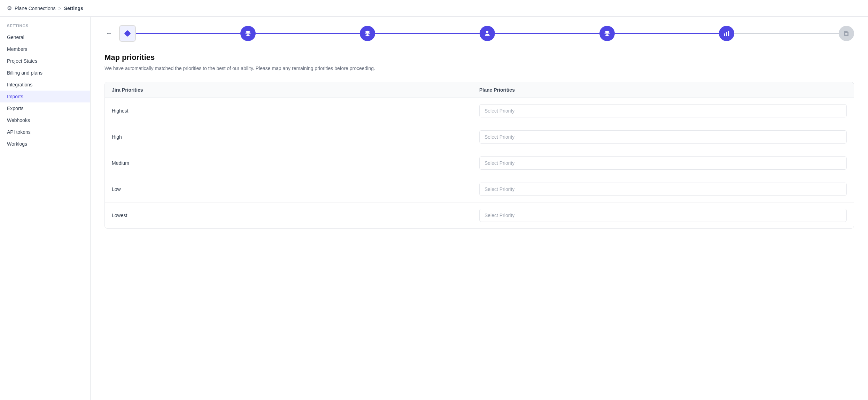 The image size is (868, 400). What do you see at coordinates (127, 33) in the screenshot?
I see `step-diamond` at bounding box center [127, 33].